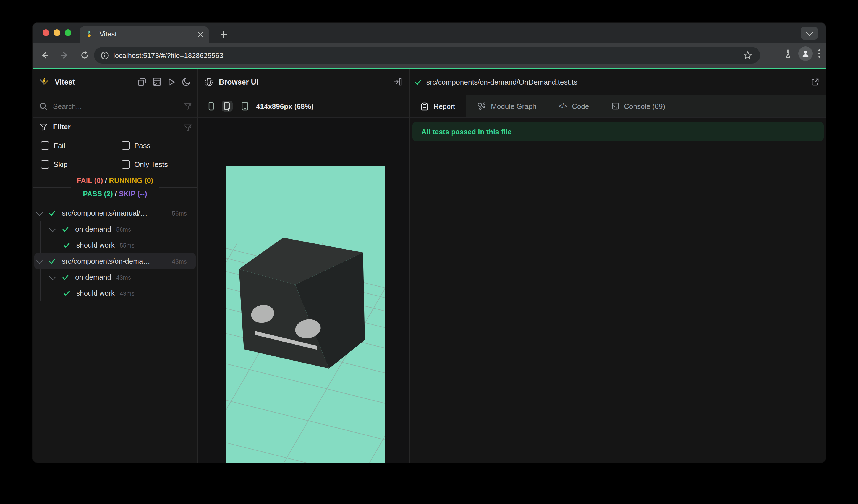  I want to click on bookmark-star-icon, so click(748, 55).